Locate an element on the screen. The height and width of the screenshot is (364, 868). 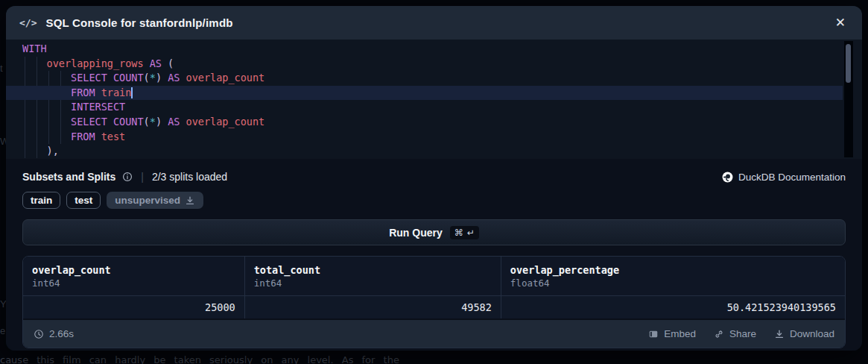
background-edge-letter: e is located at coordinates (3, 331).